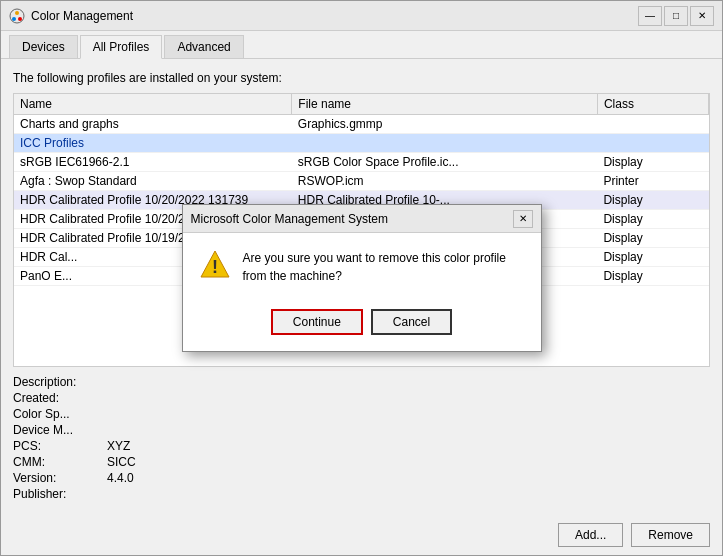 The height and width of the screenshot is (556, 723). What do you see at coordinates (290, 219) in the screenshot?
I see `dialog-title: Microsoft Color Management System` at bounding box center [290, 219].